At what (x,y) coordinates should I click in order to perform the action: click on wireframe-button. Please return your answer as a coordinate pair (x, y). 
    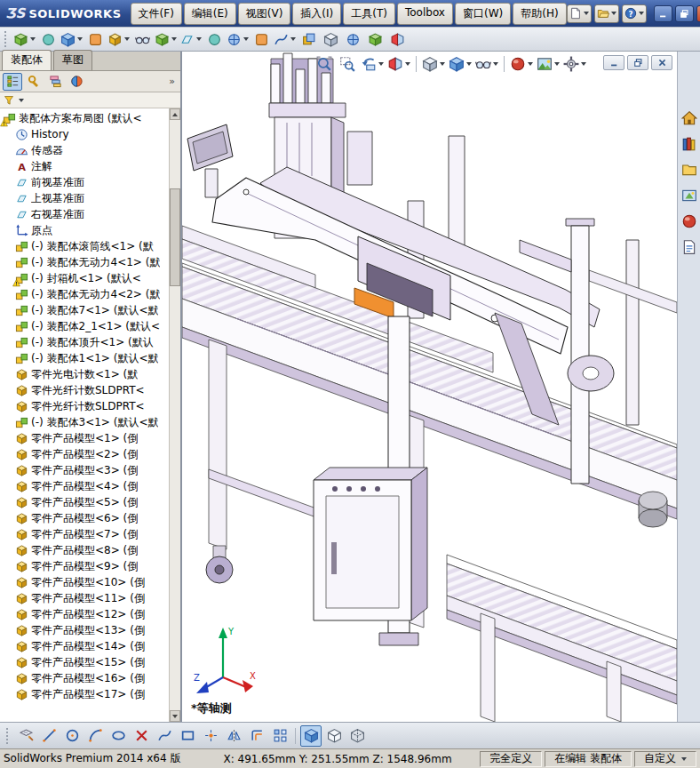
    Looking at the image, I should click on (357, 736).